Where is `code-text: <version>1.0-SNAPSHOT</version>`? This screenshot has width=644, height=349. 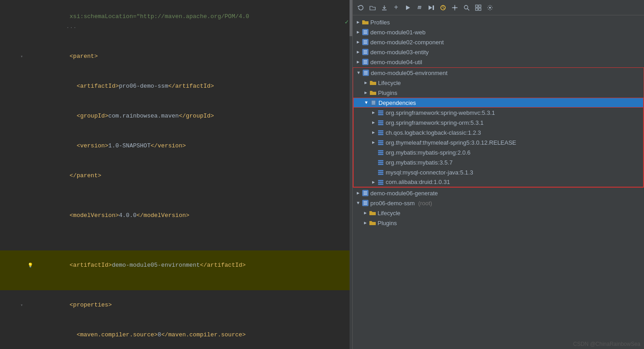
code-text: <version>1.0-SNAPSHOT</version> is located at coordinates (191, 146).